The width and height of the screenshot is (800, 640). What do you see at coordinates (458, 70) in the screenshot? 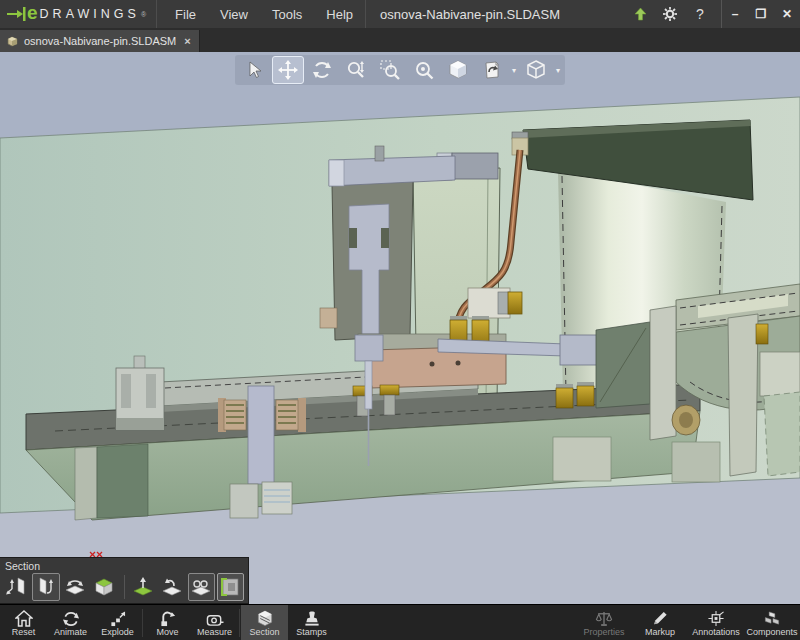
I see `shaded-cube-icon` at bounding box center [458, 70].